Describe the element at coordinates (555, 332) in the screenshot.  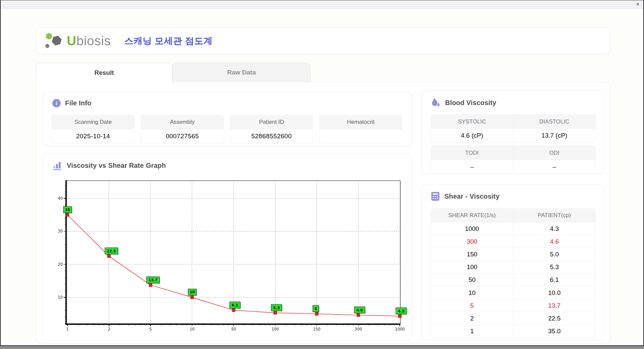
I see `patient-viscosity-cell: 35.0` at that location.